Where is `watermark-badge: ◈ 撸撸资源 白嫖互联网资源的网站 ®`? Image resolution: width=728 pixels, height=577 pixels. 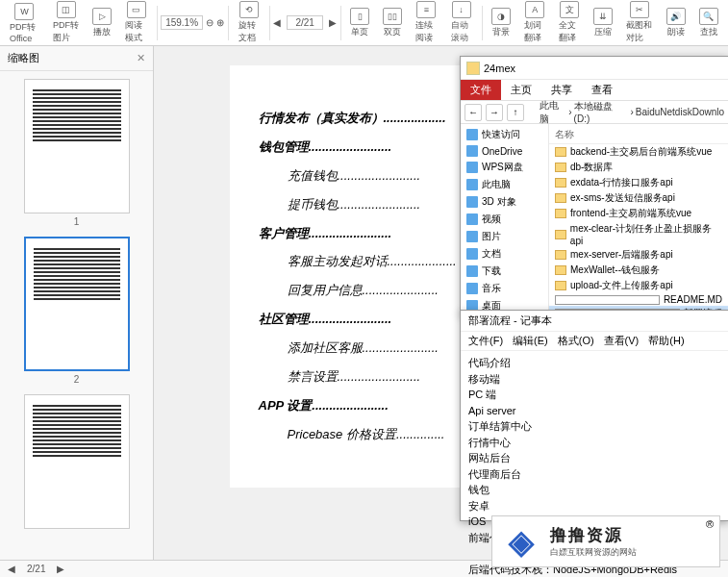
watermark-badge: ◈ 撸撸资源 白嫖互联网资源的网站 ® is located at coordinates (606, 541).